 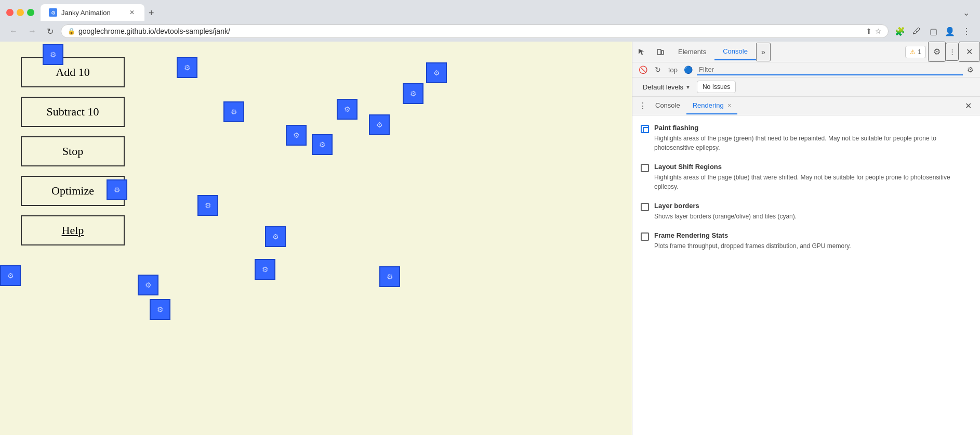 What do you see at coordinates (471, 31) in the screenshot?
I see `url-text: googlechrome.github.io/devtools-samples/…` at bounding box center [471, 31].